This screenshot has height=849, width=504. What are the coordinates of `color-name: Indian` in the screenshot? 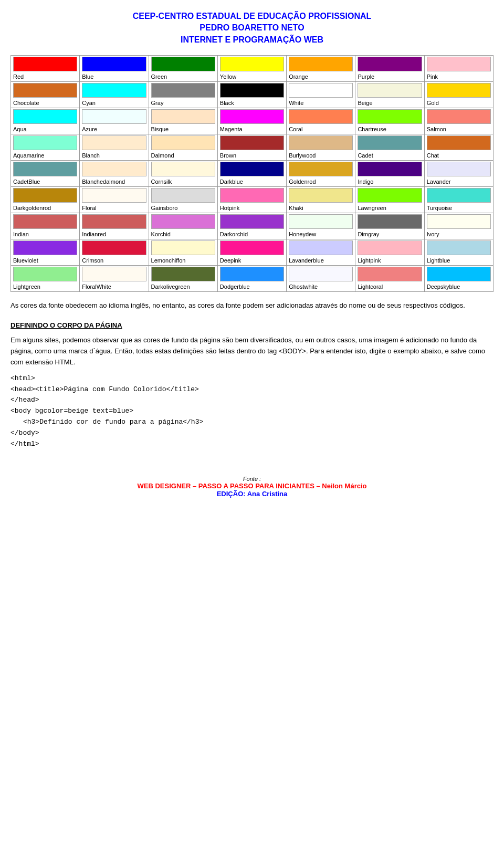 It's located at (21, 234).